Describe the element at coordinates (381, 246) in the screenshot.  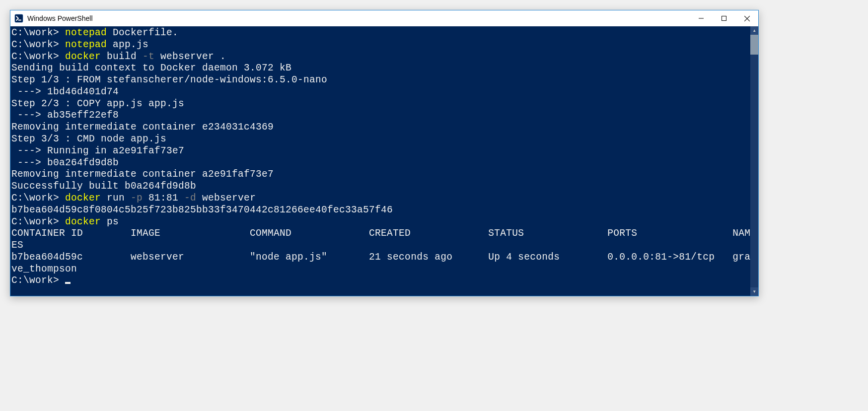
I see `terminal-output-line: ES` at that location.